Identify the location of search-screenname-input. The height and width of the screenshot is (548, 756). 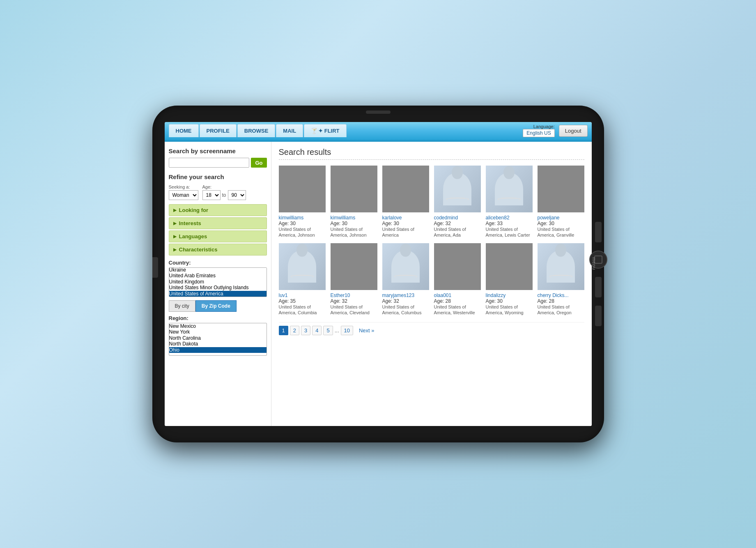
(209, 163).